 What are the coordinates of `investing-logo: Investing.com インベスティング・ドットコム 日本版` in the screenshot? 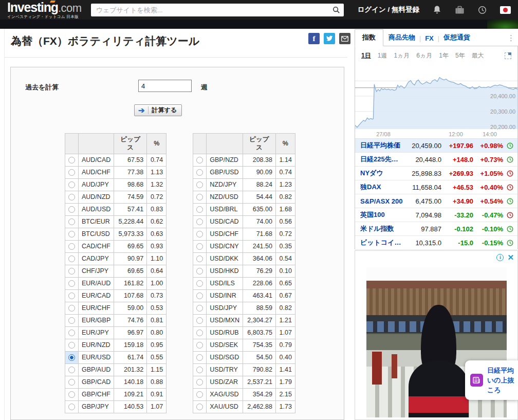 It's located at (44, 10).